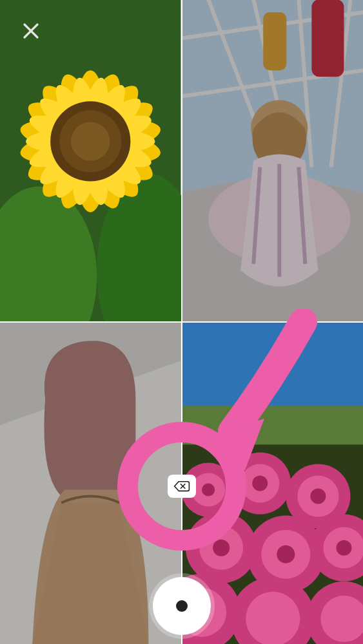 The image size is (363, 644). What do you see at coordinates (31, 31) in the screenshot?
I see `close-button` at bounding box center [31, 31].